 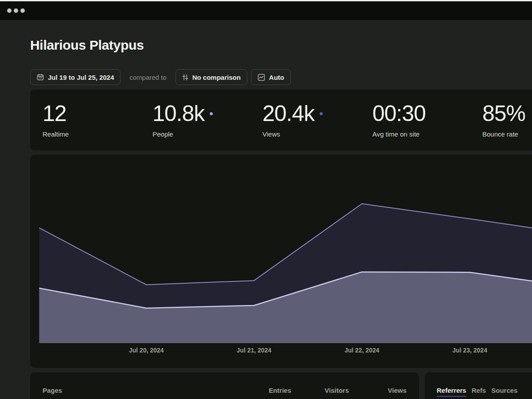 What do you see at coordinates (288, 113) in the screenshot?
I see `stat-value: 20.4k` at bounding box center [288, 113].